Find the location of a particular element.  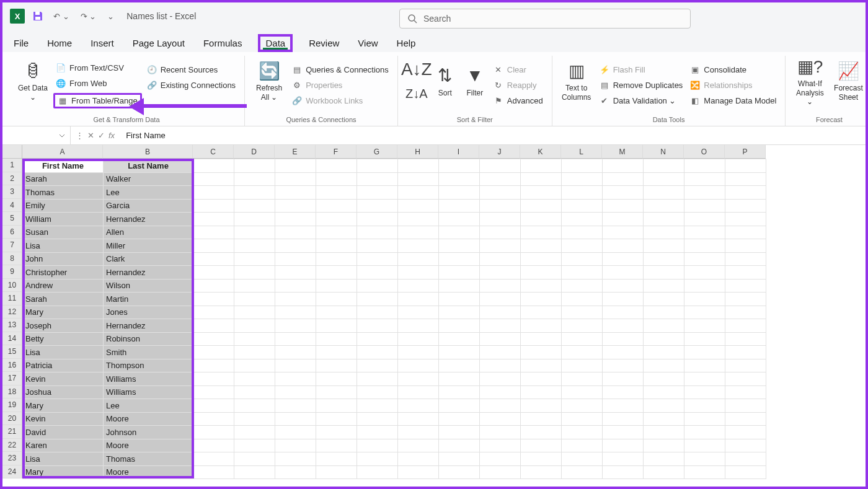

dropdown-icon: ⋮ is located at coordinates (79, 135).